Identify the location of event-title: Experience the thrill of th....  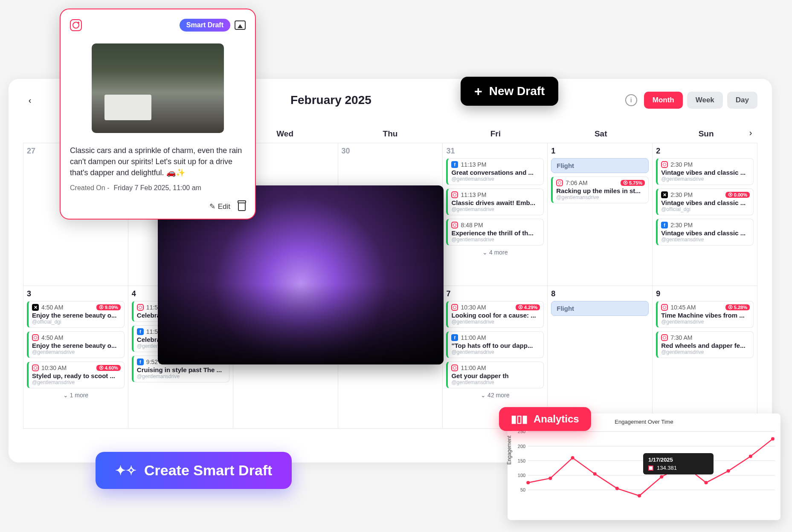
(496, 233).